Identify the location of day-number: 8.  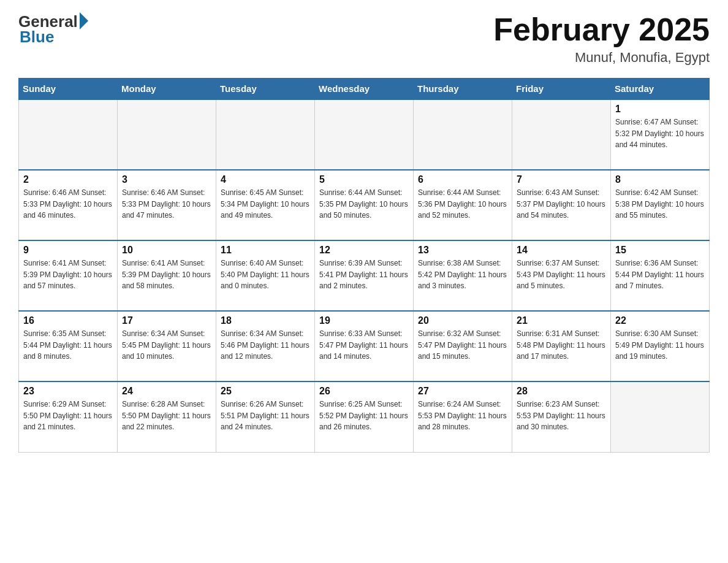
(660, 180).